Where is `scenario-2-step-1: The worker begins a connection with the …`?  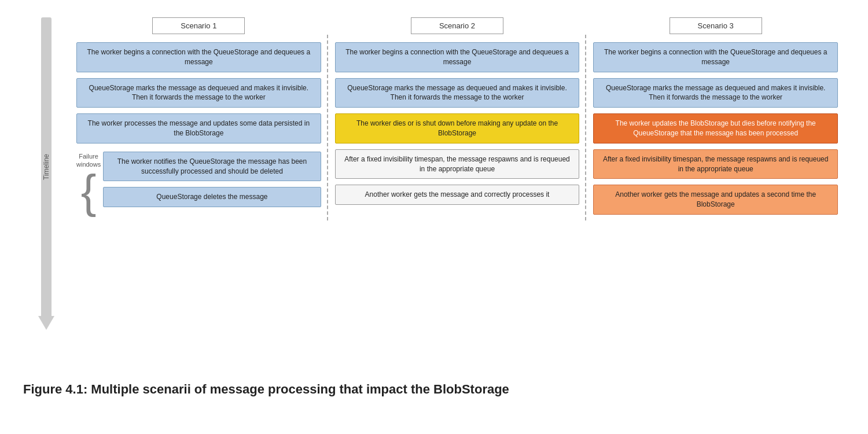
scenario-2-step-1: The worker begins a connection with the … is located at coordinates (457, 57).